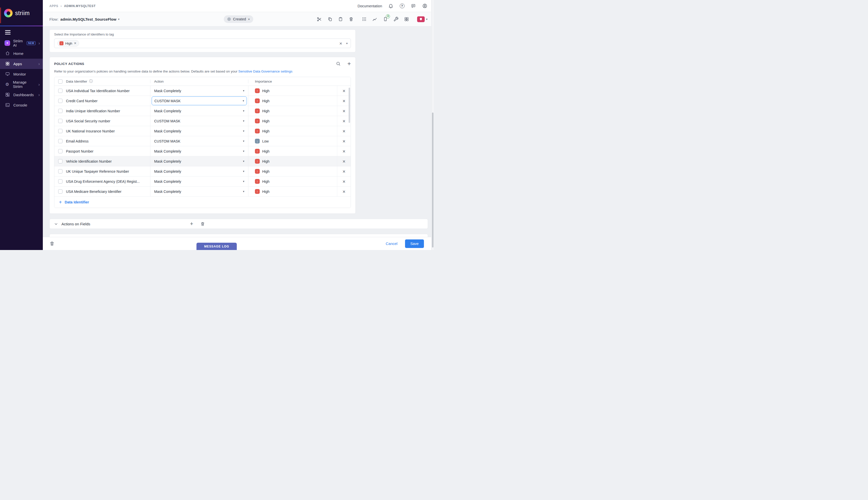  Describe the element at coordinates (330, 19) in the screenshot. I see `copy-icon` at that location.